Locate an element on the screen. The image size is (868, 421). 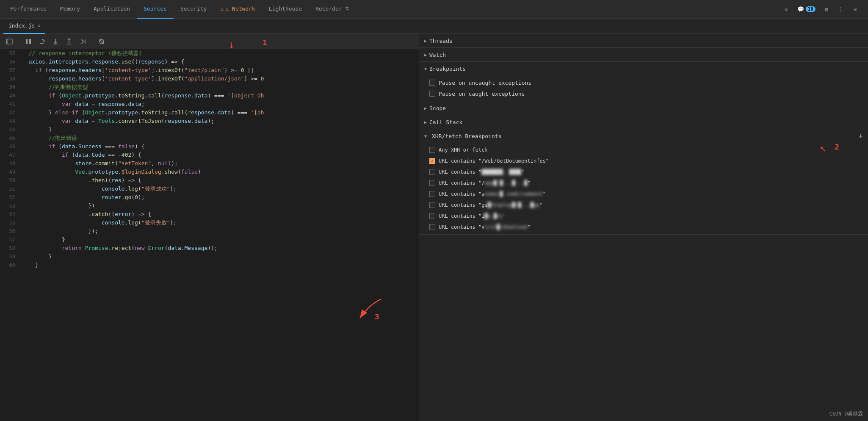
code-line-52: 52 router.go(0); is located at coordinates (209, 197).